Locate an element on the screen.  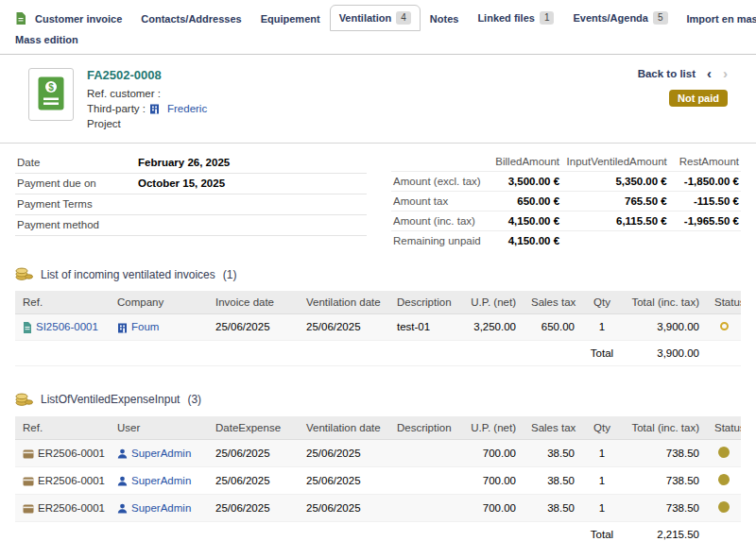
third-party-label: Third-party : is located at coordinates (116, 109).